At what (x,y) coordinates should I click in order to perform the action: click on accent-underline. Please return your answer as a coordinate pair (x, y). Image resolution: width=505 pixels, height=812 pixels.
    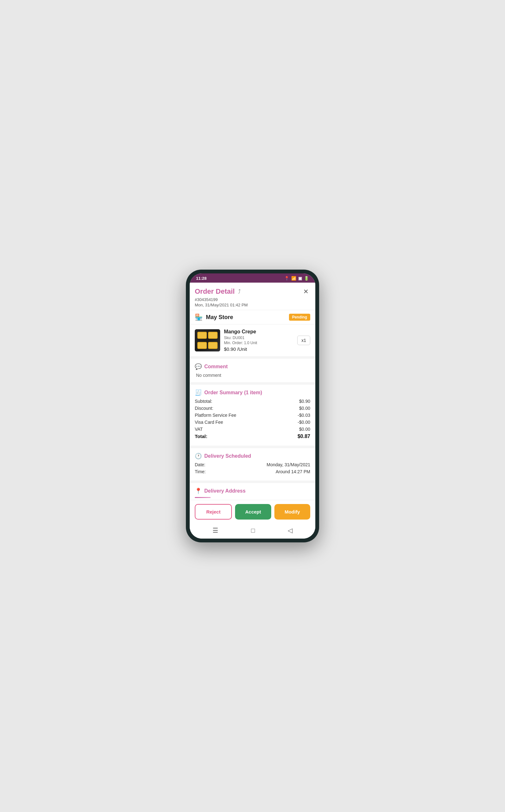
    Looking at the image, I should click on (203, 497).